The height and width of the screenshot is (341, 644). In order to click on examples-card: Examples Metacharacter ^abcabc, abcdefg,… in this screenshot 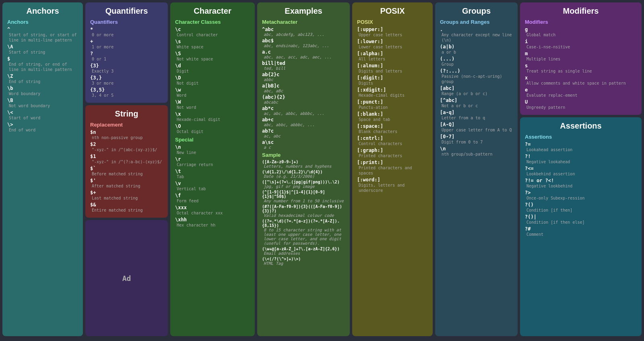, I will do `click(303, 169)`.